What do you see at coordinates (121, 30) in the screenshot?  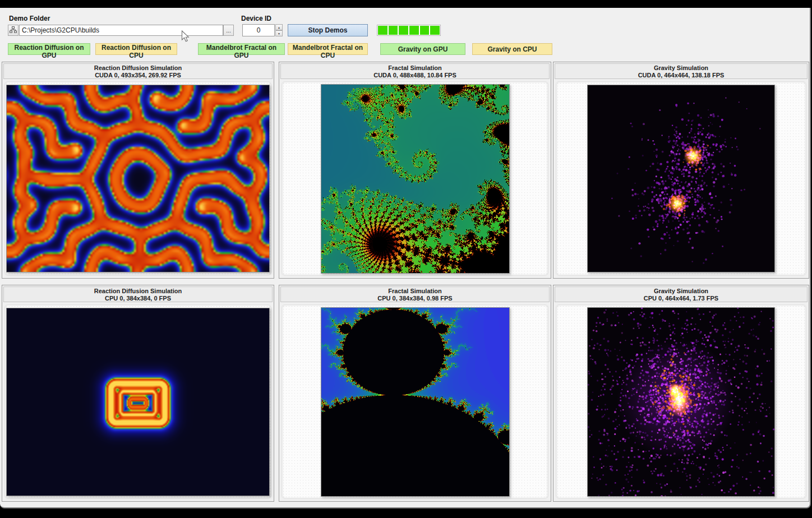 I see `demo-folder-input` at bounding box center [121, 30].